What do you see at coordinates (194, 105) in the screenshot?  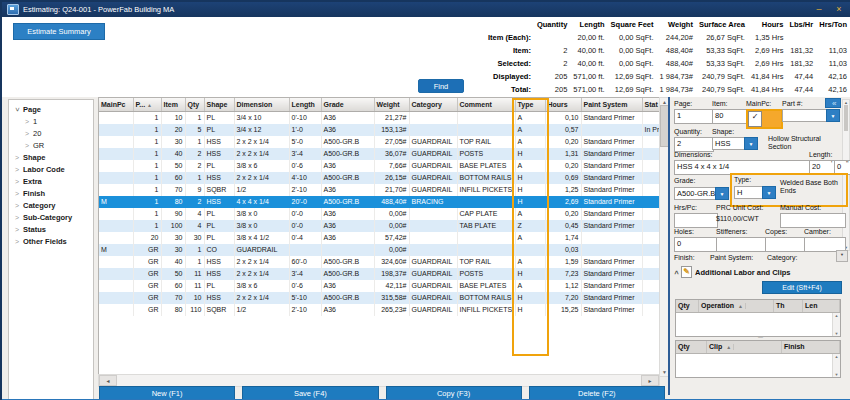 I see `grid-col-header-qty: Qty` at bounding box center [194, 105].